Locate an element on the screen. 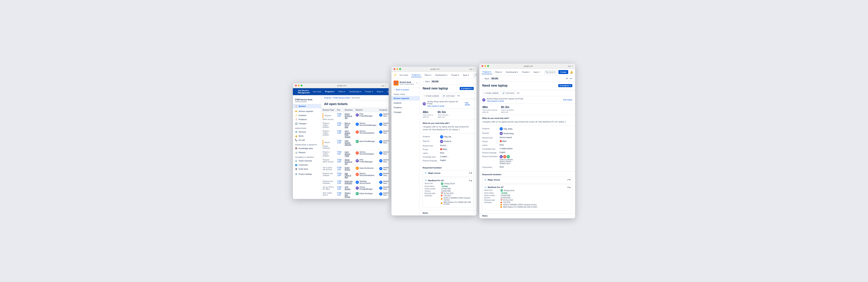  bell-icon-3: 🔔 is located at coordinates (571, 72).